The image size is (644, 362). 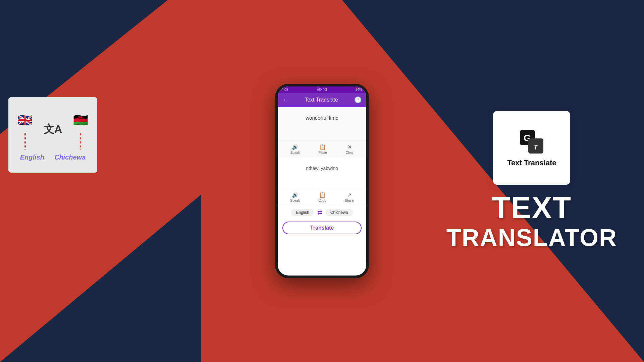 I want to click on speak-icon-input: 🔊, so click(x=295, y=147).